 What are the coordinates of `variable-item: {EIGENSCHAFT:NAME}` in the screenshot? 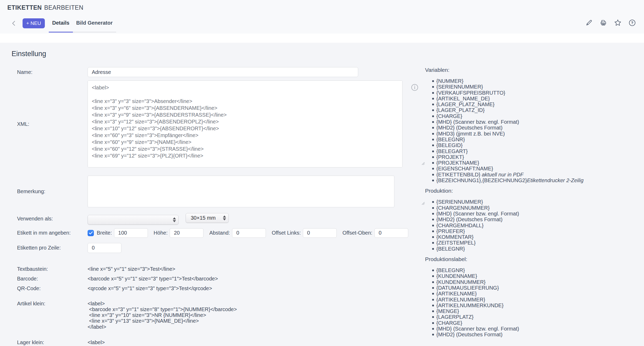 It's located at (535, 169).